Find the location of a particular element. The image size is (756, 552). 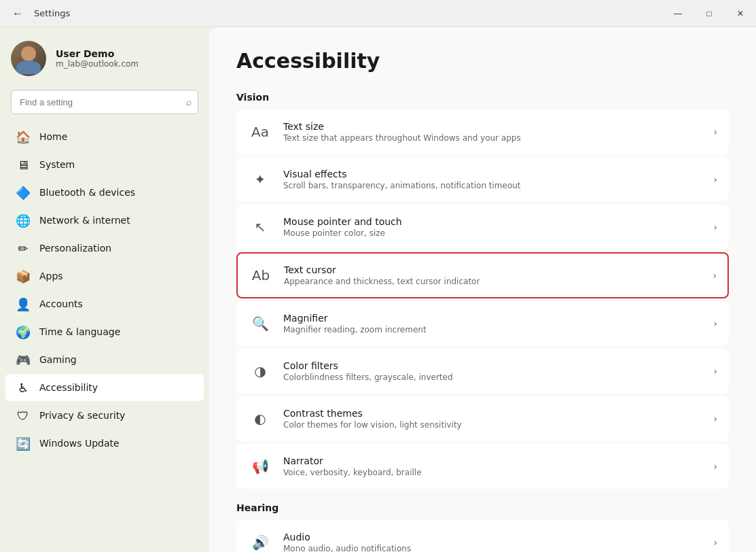

sidebar-item-home: 🏠 Home is located at coordinates (105, 137).